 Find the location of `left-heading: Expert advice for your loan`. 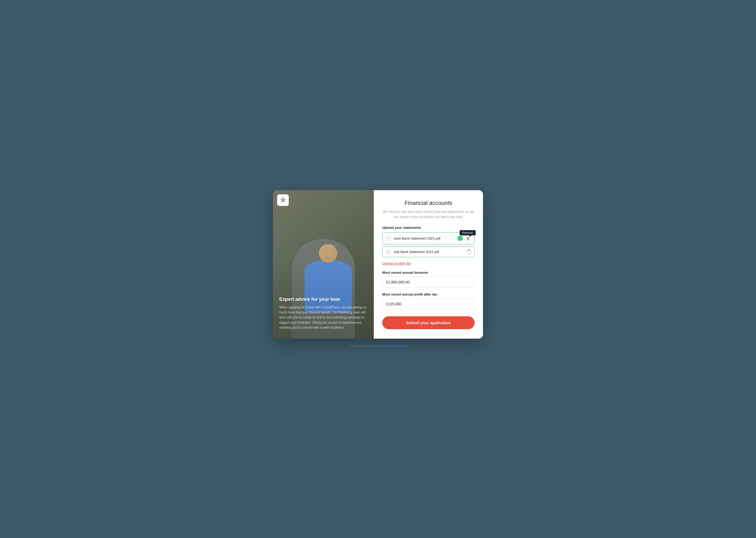

left-heading: Expert advice for your loan is located at coordinates (323, 299).